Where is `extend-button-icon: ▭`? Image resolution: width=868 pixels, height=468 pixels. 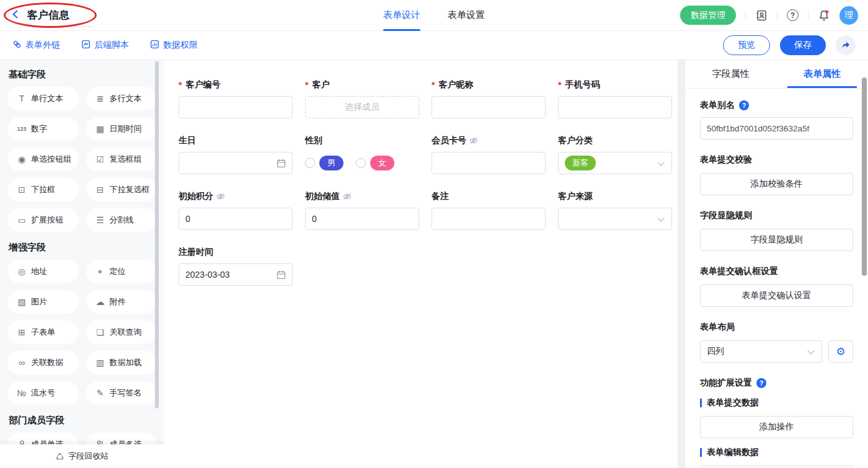 extend-button-icon: ▭ is located at coordinates (22, 220).